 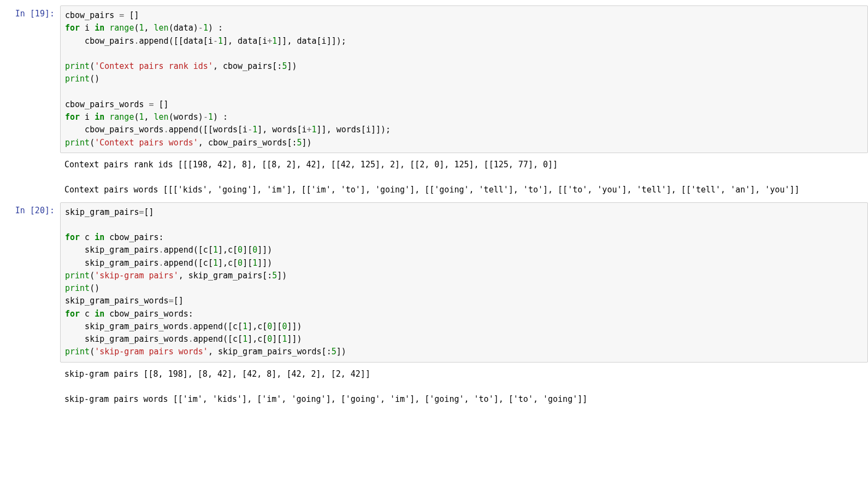 I want to click on token-str: 'Context pairs words', so click(x=146, y=143).